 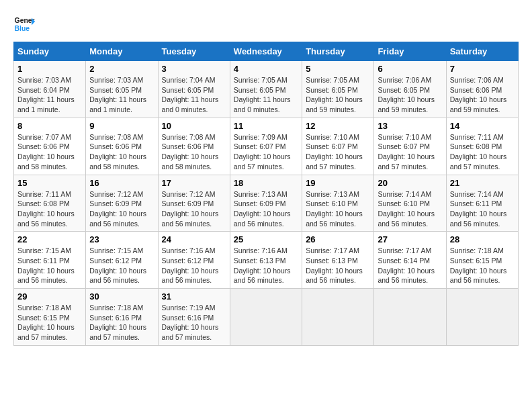 What do you see at coordinates (50, 203) in the screenshot?
I see `calendar-cell: 15 Sunrise: 7:11 AMSunset: 6:08 PMDaylig…` at bounding box center [50, 203].